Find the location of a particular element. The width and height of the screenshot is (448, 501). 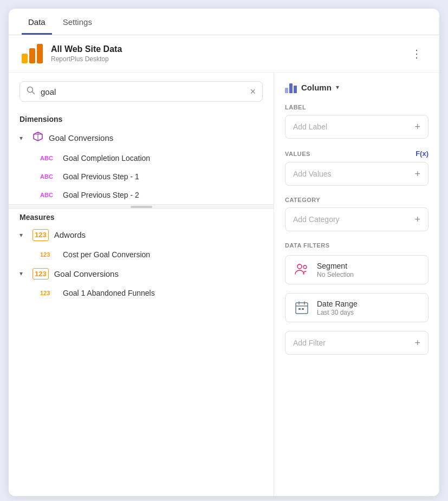

date-range-filter-info: Date Range Last 30 days is located at coordinates (368, 308).